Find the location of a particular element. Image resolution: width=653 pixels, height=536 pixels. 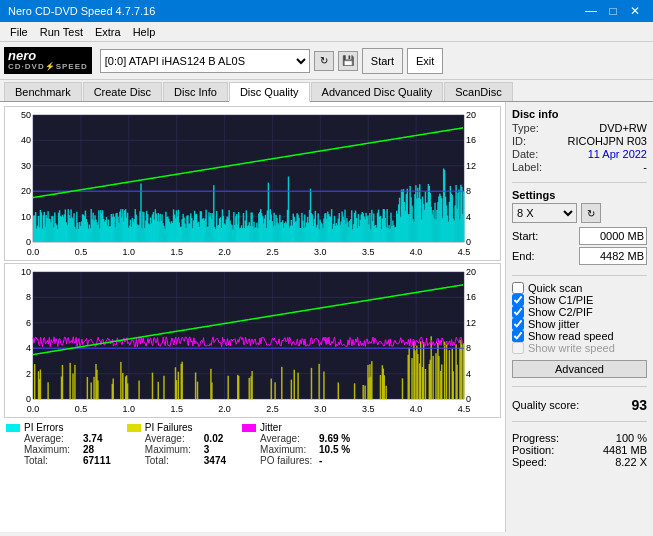

show-c1pie-row: Show C1/PIE is located at coordinates (580, 300).